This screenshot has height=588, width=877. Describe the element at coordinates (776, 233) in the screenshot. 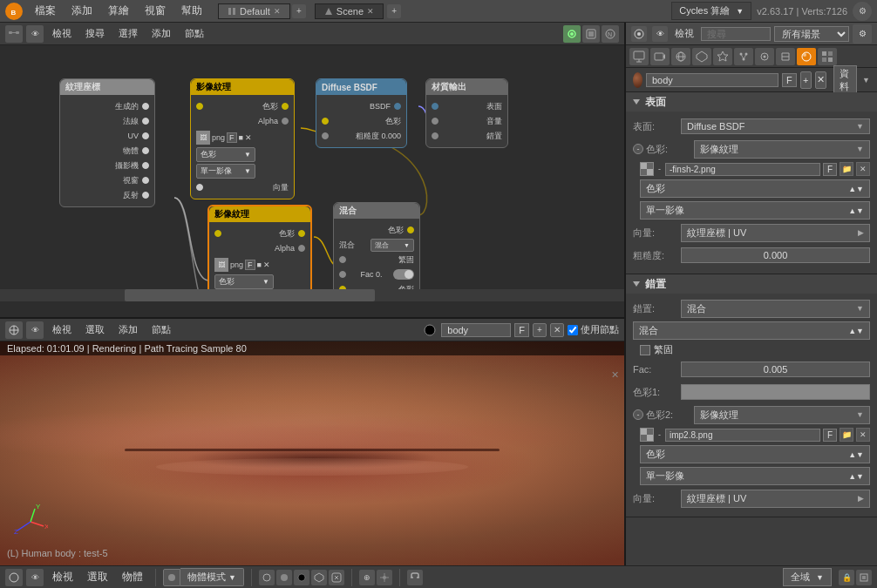

I see `surface-vector-value: 紋理座標 | UV ▶` at that location.